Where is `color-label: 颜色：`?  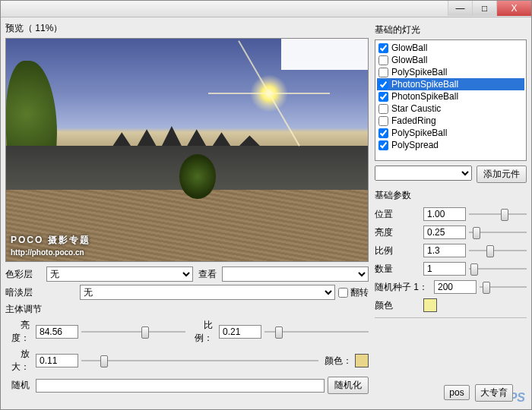 color-label: 颜色： is located at coordinates (337, 361).